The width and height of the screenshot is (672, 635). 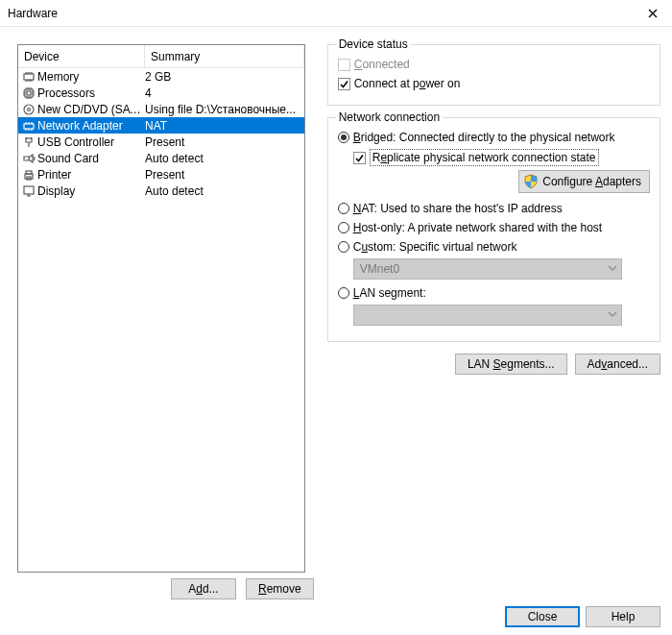 What do you see at coordinates (82, 56) in the screenshot?
I see `column-device: Device` at bounding box center [82, 56].